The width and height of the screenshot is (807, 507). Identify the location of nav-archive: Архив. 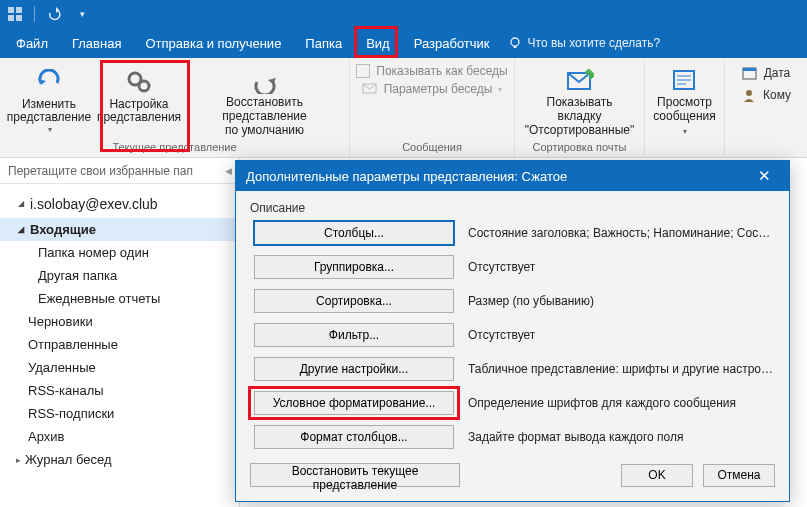
(120, 436).